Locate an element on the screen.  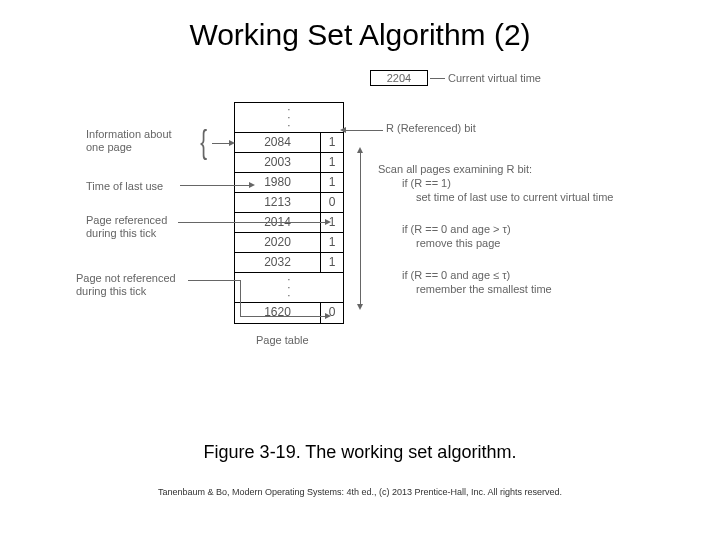
table-gap-top: ··· is located at coordinates (289, 118).